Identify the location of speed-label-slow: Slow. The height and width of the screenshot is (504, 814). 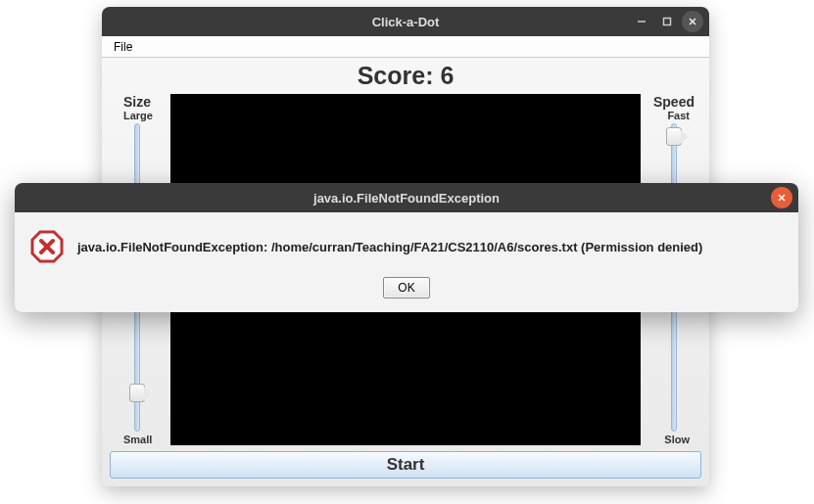
(683, 439).